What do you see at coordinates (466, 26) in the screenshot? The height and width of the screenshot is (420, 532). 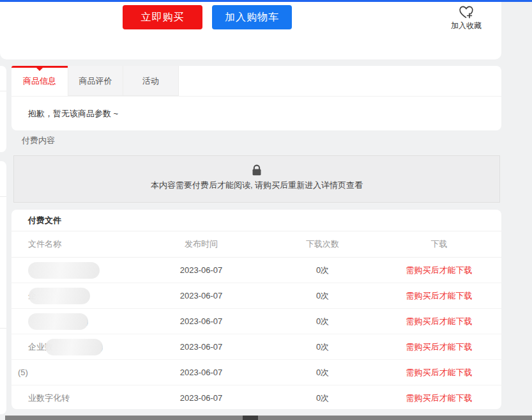 I see `favorite-label: 加入收藏` at bounding box center [466, 26].